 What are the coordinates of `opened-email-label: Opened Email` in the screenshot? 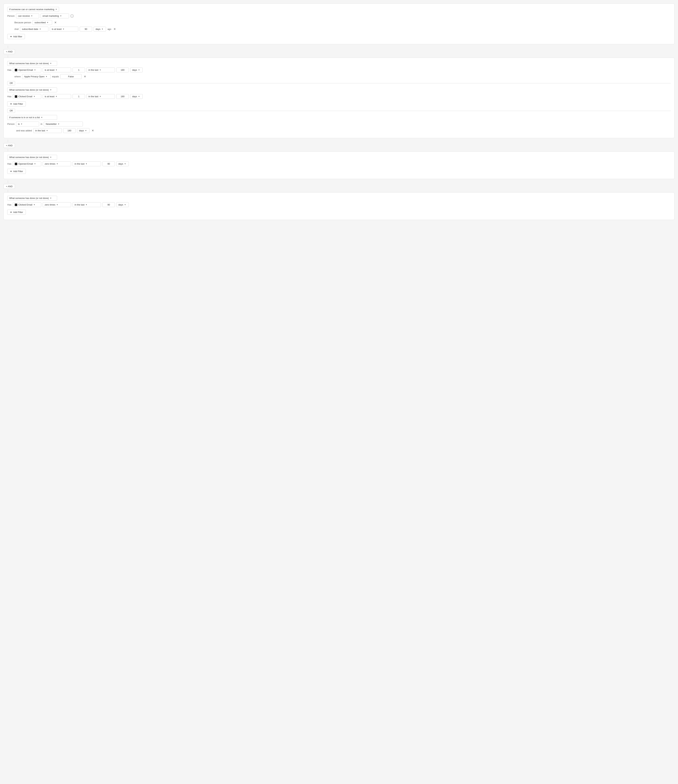 It's located at (26, 70).